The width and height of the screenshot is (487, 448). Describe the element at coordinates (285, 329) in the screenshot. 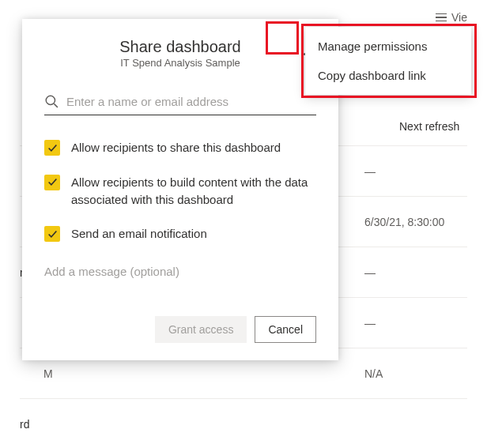

I see `cancel-button: Cancel` at that location.